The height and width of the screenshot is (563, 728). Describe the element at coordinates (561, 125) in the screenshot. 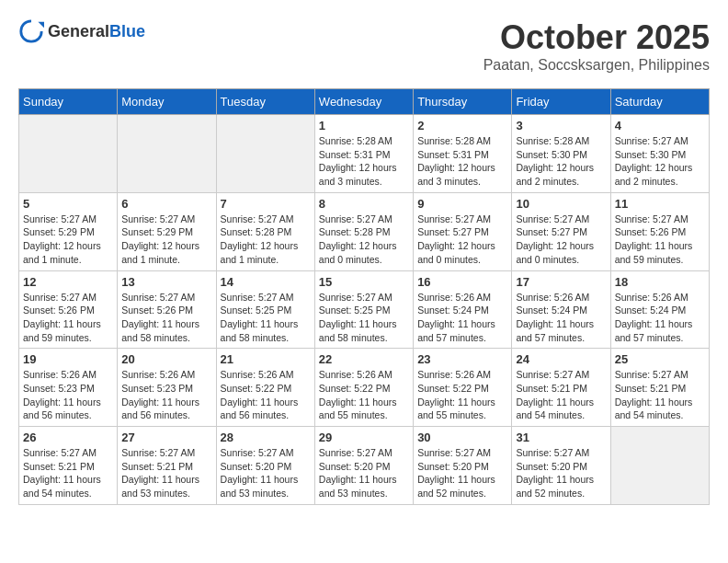

I see `day-number: 3` at that location.